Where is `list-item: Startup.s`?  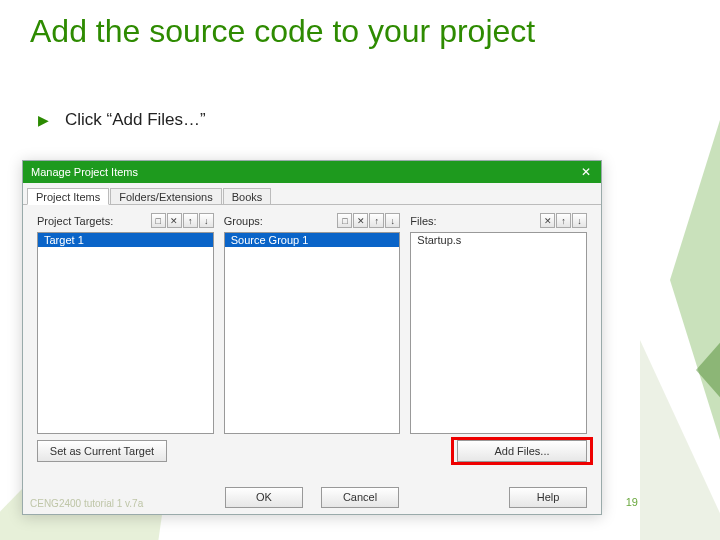 list-item: Startup.s is located at coordinates (498, 240).